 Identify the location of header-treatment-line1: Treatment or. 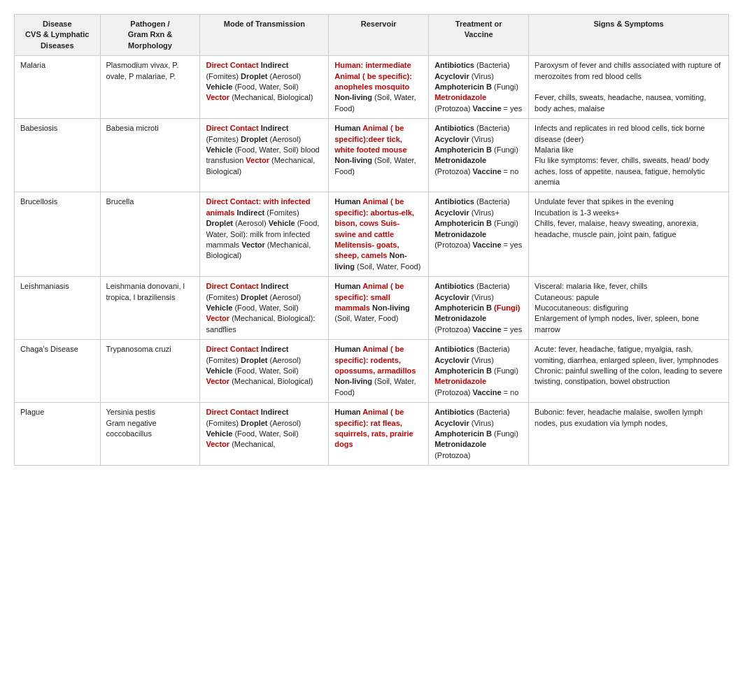
(479, 24).